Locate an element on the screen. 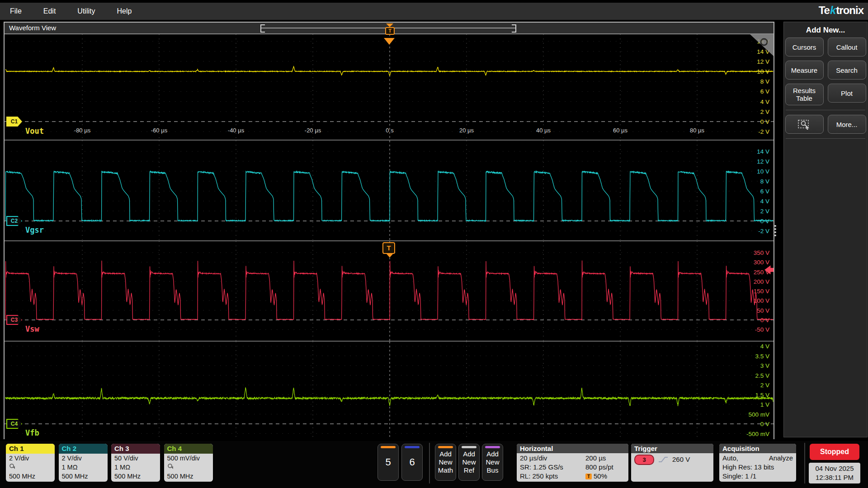 This screenshot has width=868, height=488. scale-label: -500 mV is located at coordinates (758, 434).